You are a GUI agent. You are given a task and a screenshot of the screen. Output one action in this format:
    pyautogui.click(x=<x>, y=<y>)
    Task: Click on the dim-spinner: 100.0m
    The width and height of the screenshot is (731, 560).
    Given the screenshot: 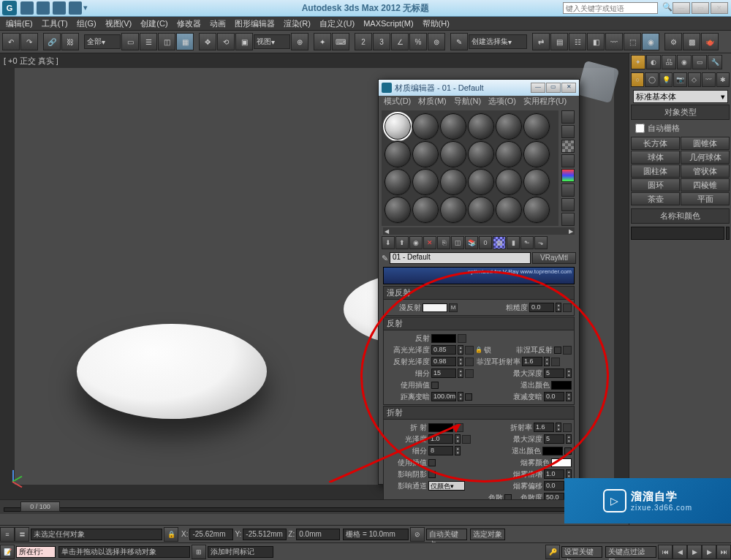 What is the action you would take?
    pyautogui.click(x=444, y=396)
    